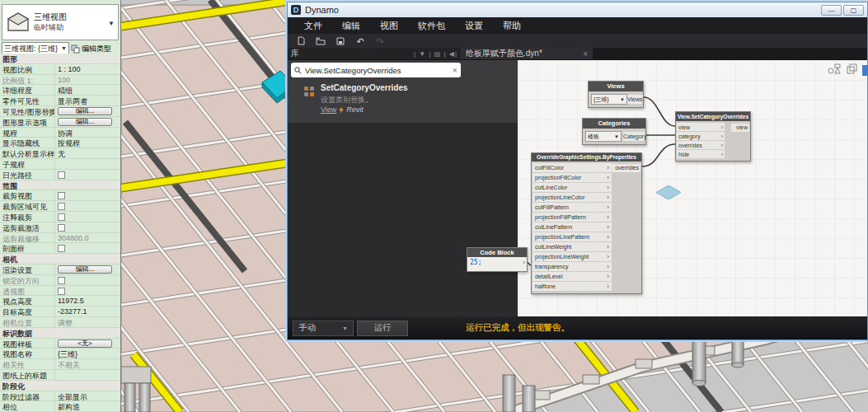 This screenshot has height=412, width=868. Describe the element at coordinates (60, 292) in the screenshot. I see `property-row: 透视图 ^` at that location.